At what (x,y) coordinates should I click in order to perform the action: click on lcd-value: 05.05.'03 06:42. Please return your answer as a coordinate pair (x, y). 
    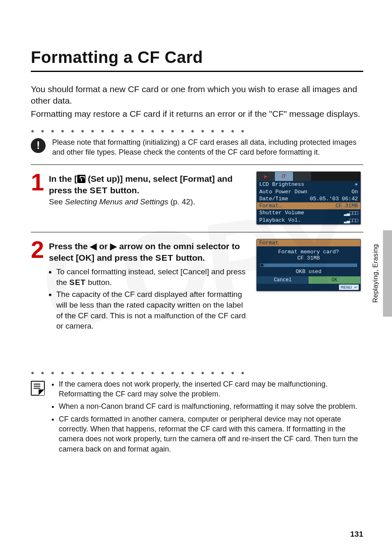
    Looking at the image, I should click on (334, 199).